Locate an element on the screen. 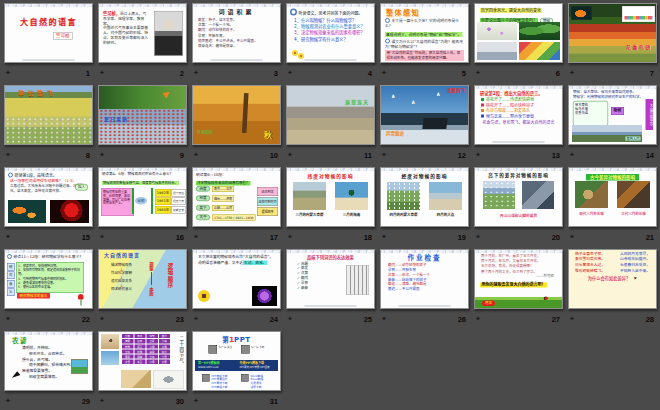 The image size is (660, 410). slide-thumbnail-9: ▶ 夏日果熟 is located at coordinates (142, 115).